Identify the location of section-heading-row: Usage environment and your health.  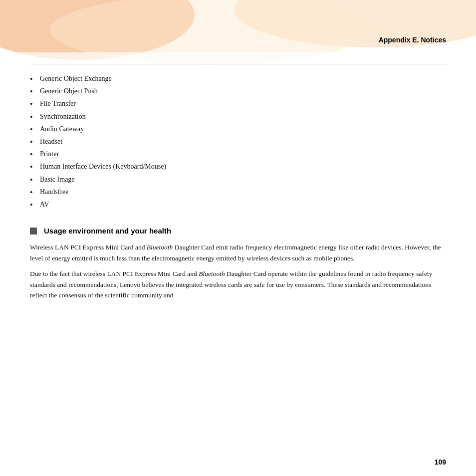
(238, 231).